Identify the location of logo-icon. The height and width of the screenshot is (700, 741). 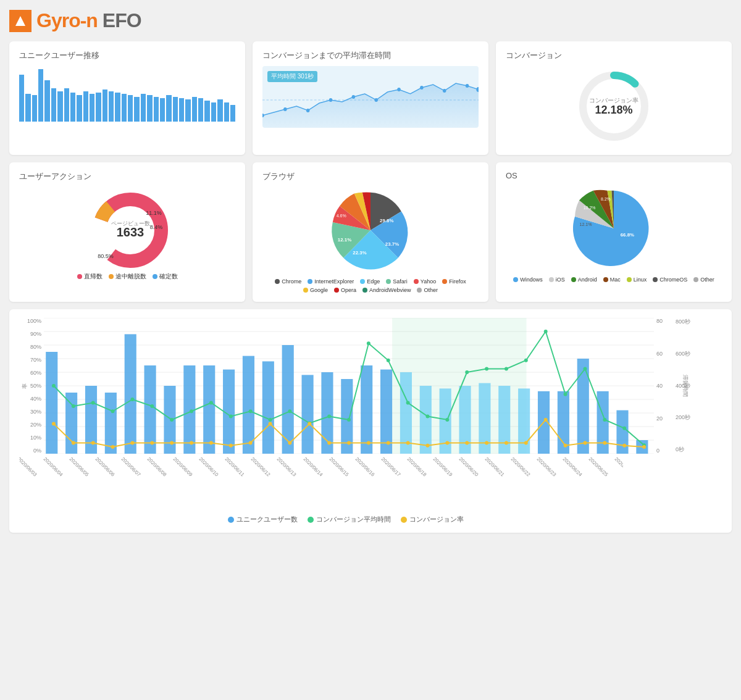
(20, 21).